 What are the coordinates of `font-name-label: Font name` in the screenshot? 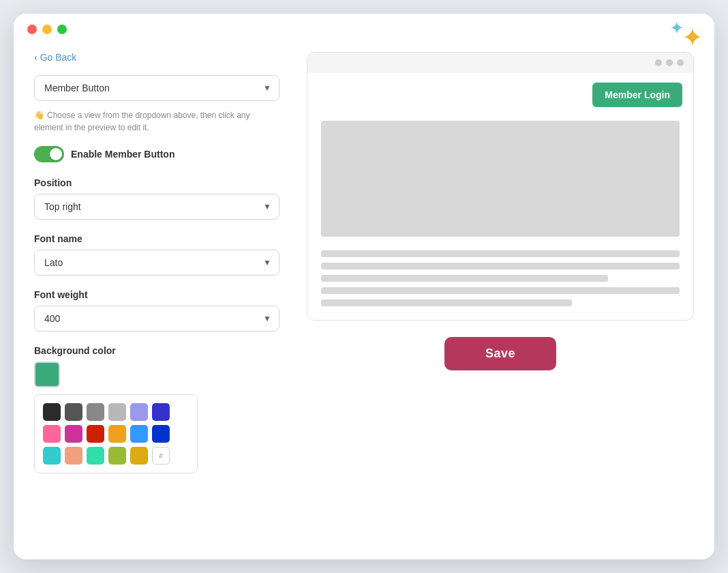 It's located at (157, 239).